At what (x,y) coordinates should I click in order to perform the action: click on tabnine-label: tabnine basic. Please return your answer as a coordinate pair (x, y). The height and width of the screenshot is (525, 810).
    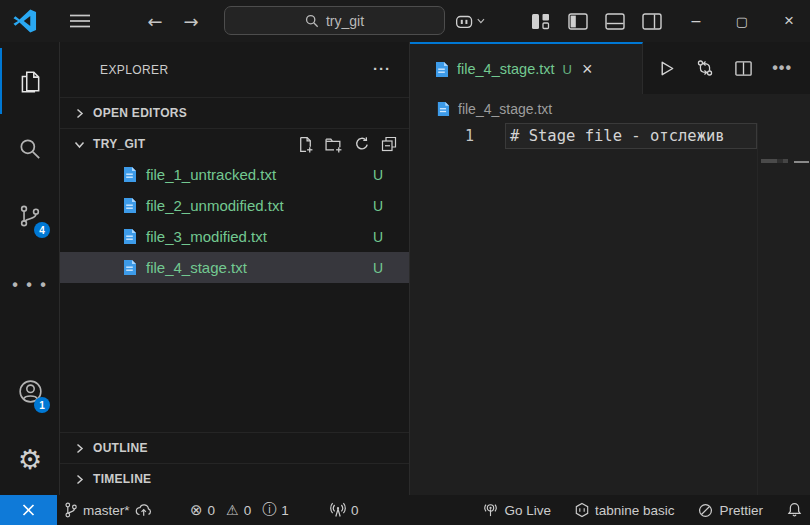
    Looking at the image, I should click on (635, 510).